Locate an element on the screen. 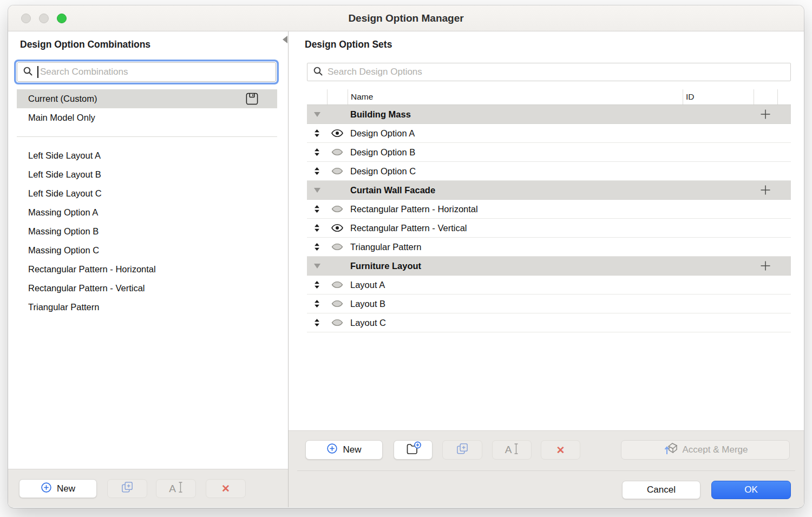 This screenshot has height=517, width=812. duplicate-option-button is located at coordinates (462, 450).